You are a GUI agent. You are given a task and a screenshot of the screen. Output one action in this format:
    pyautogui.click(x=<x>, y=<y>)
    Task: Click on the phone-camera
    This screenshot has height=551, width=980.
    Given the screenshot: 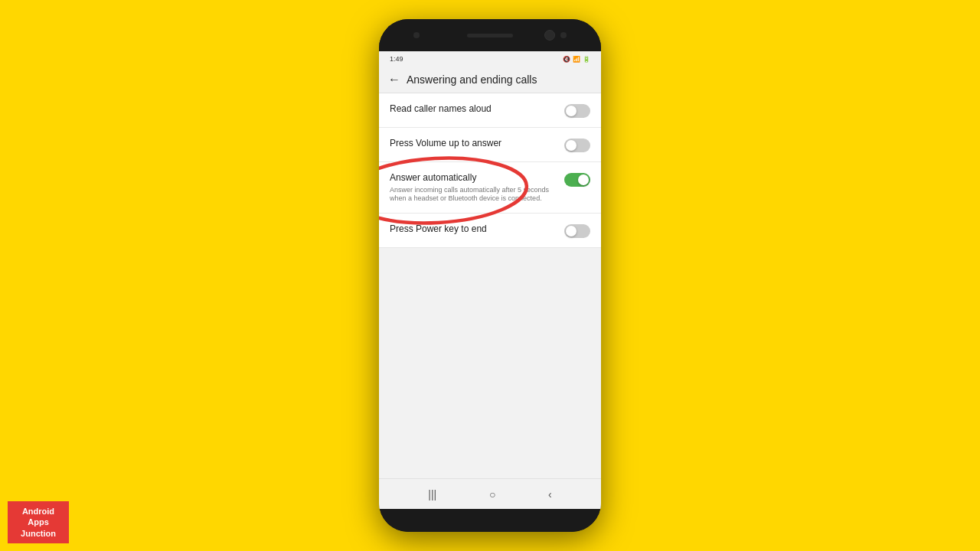 What is the action you would take?
    pyautogui.click(x=550, y=35)
    